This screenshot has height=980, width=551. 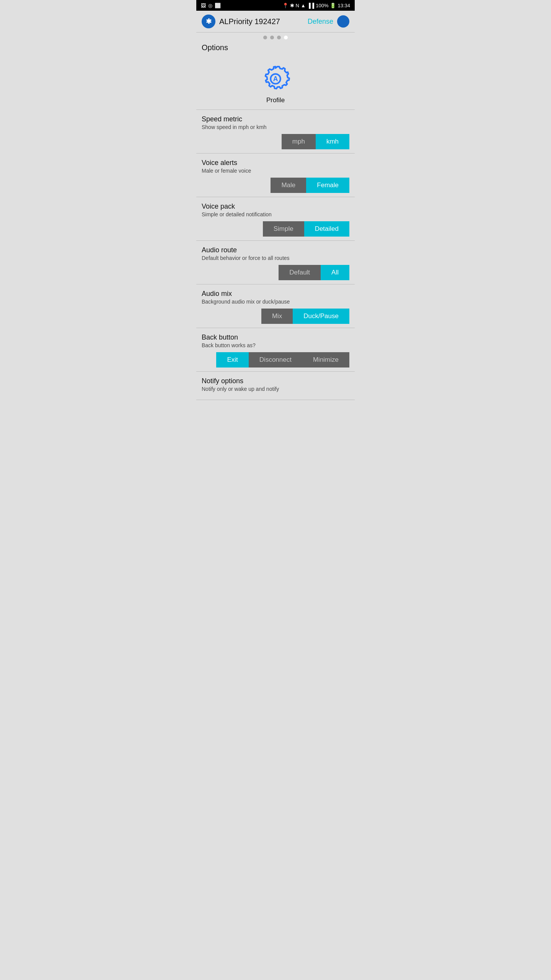 I want to click on status-bar-left: 🖼 ◎ ⬜, so click(x=211, y=5).